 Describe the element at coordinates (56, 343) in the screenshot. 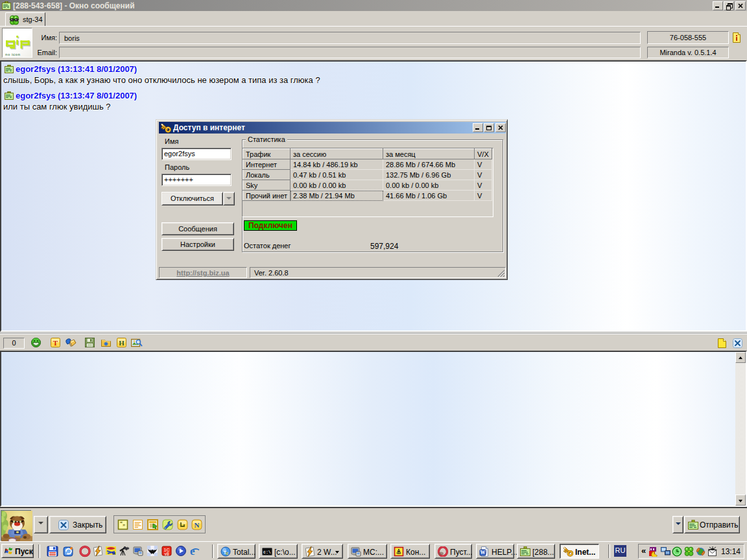

I see `svg-text: T` at that location.